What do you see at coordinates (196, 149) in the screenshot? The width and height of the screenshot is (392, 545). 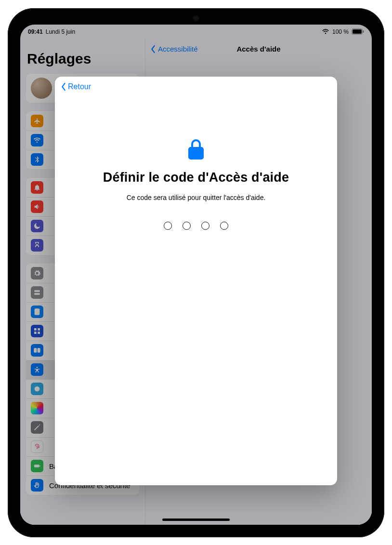 I see `lock-icon` at bounding box center [196, 149].